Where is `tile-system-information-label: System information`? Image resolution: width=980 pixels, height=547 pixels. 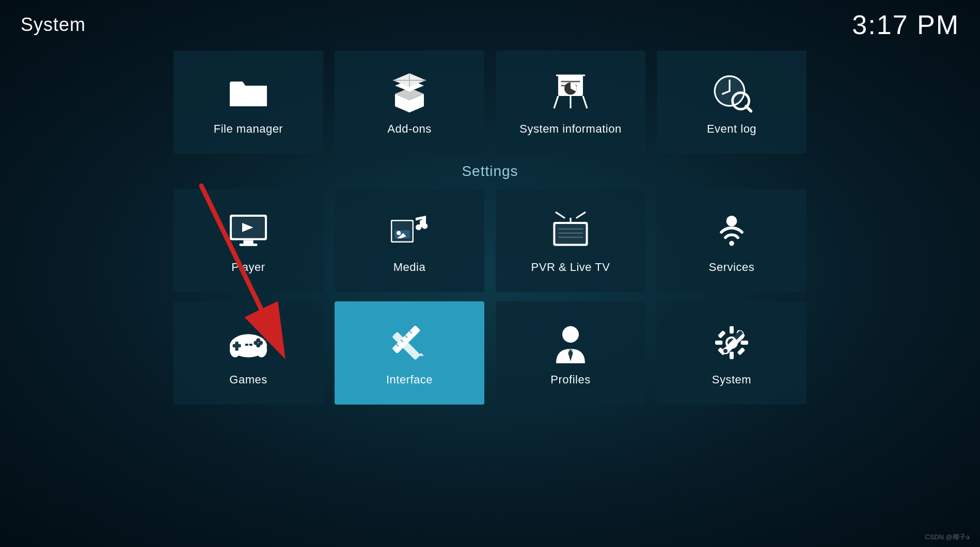
tile-system-information-label: System information is located at coordinates (570, 129).